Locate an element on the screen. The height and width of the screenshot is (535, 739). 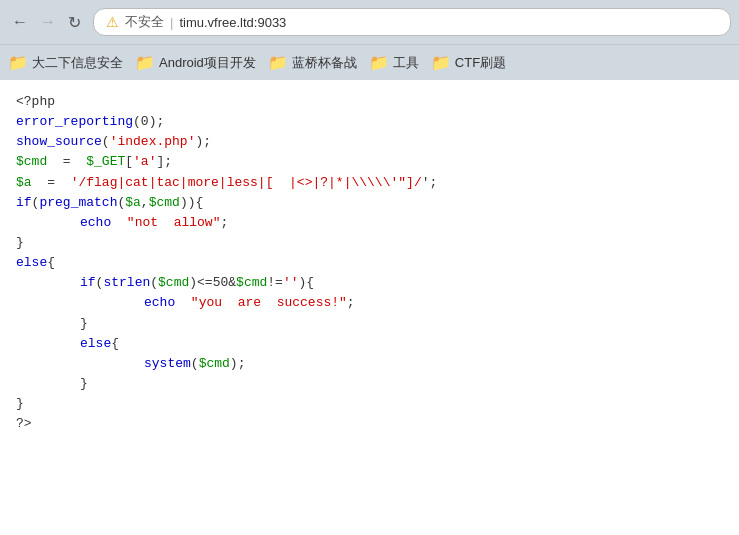
code-line-3: show_source('index.php'); is located at coordinates (370, 142).